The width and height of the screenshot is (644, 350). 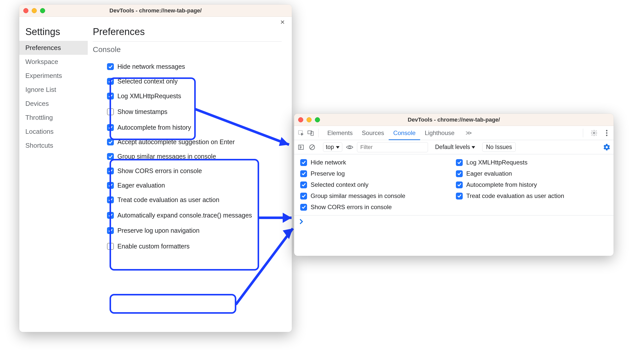 I want to click on settings-gear-icon, so click(x=594, y=133).